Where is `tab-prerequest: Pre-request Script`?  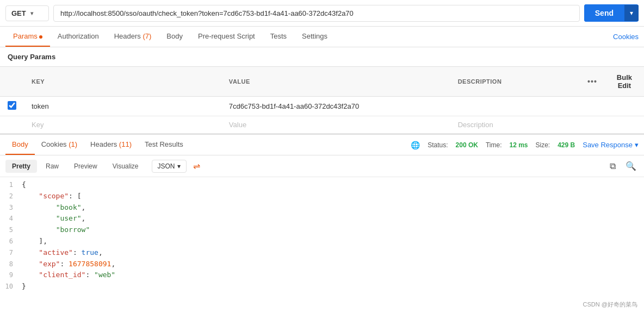 tab-prerequest: Pre-request Script is located at coordinates (226, 37).